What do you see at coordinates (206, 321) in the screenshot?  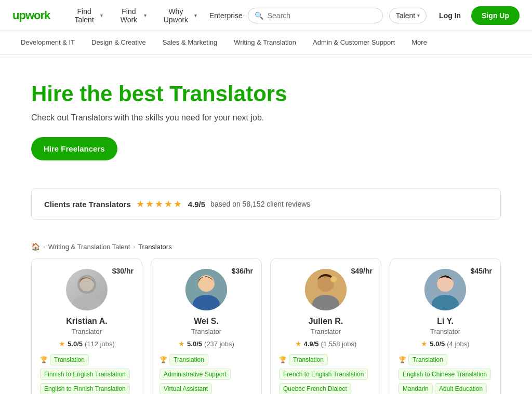 I see `freelancer-name-1: Wei S.` at bounding box center [206, 321].